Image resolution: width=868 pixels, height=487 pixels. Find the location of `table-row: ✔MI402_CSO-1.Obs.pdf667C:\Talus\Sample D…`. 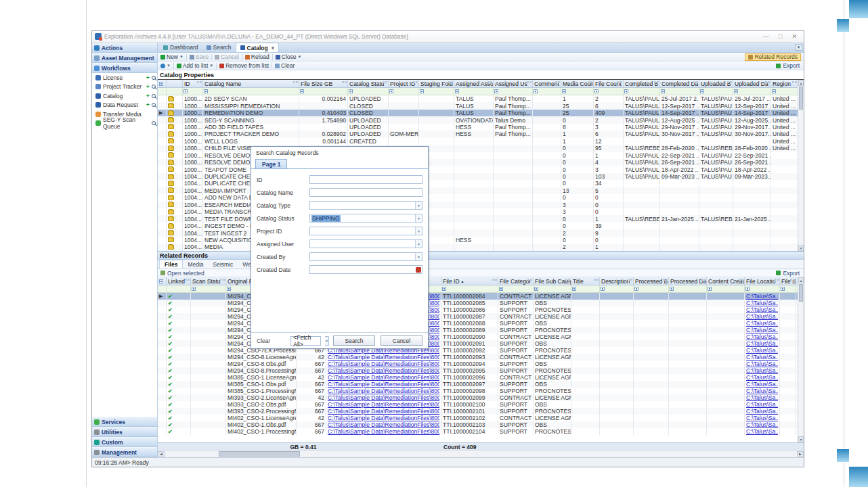

table-row: ✔MI402_CSO-1.Obs.pdf667C:\Talus\Sample D… is located at coordinates (478, 425).